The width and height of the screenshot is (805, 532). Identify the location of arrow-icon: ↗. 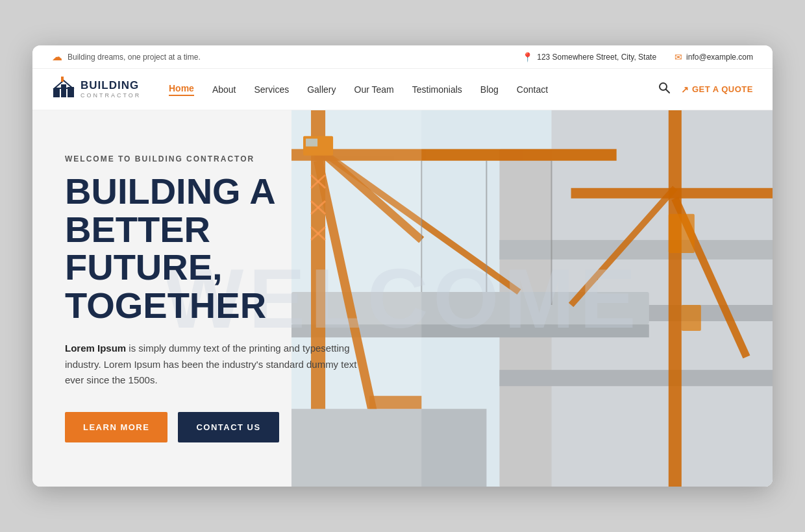
(686, 90).